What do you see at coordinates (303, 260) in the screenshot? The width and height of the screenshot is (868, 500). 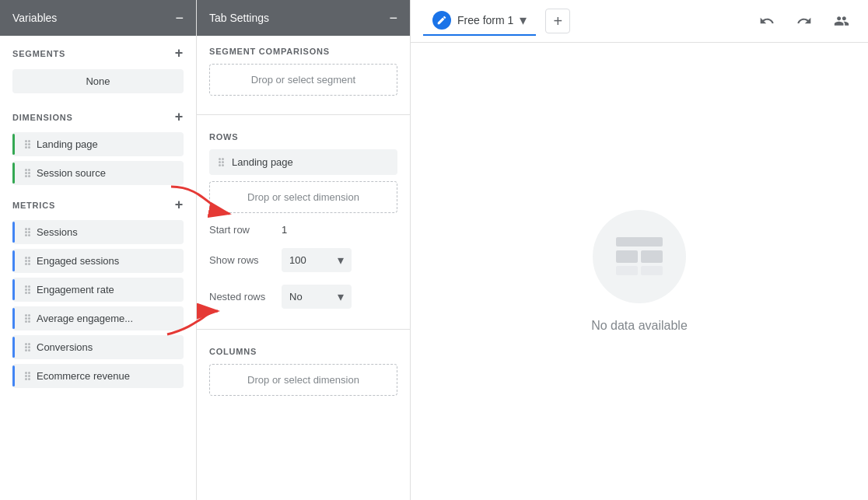 I see `show-rows-form-row: Show rows 100 ▾` at bounding box center [303, 260].